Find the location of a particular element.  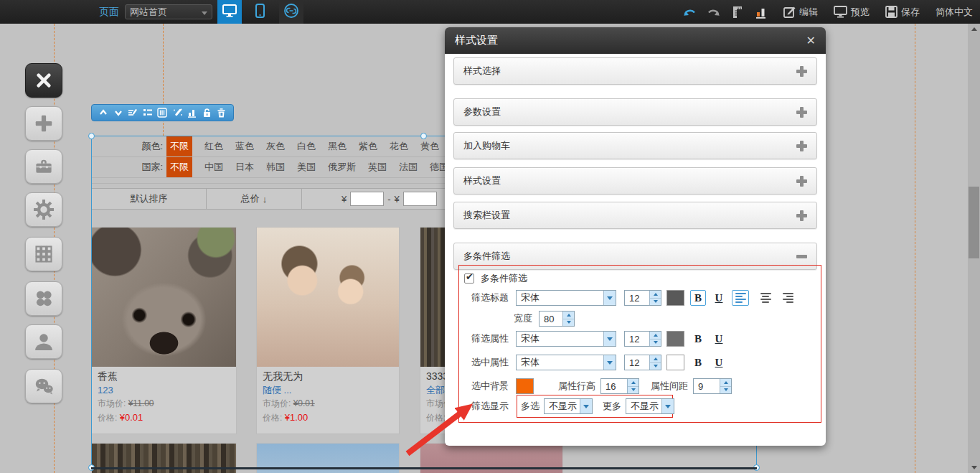

filter-chip: 黄色 is located at coordinates (430, 146).